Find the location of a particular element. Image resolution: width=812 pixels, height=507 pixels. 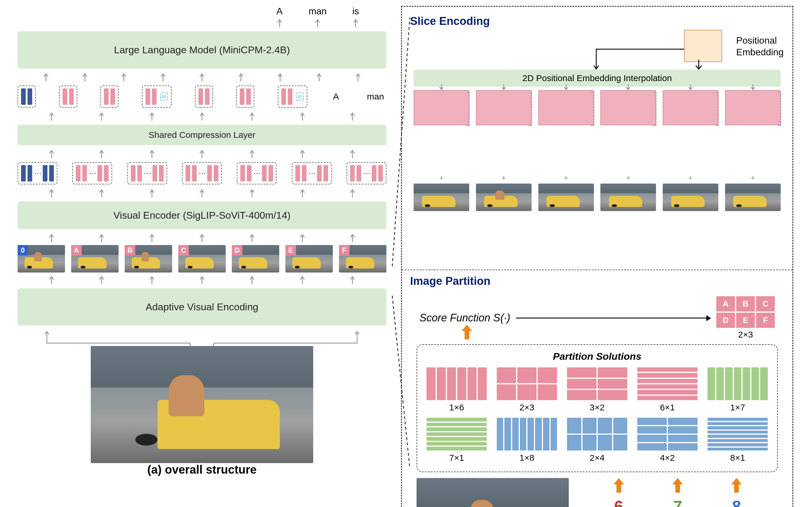

partition-label: 4×2 is located at coordinates (667, 458).